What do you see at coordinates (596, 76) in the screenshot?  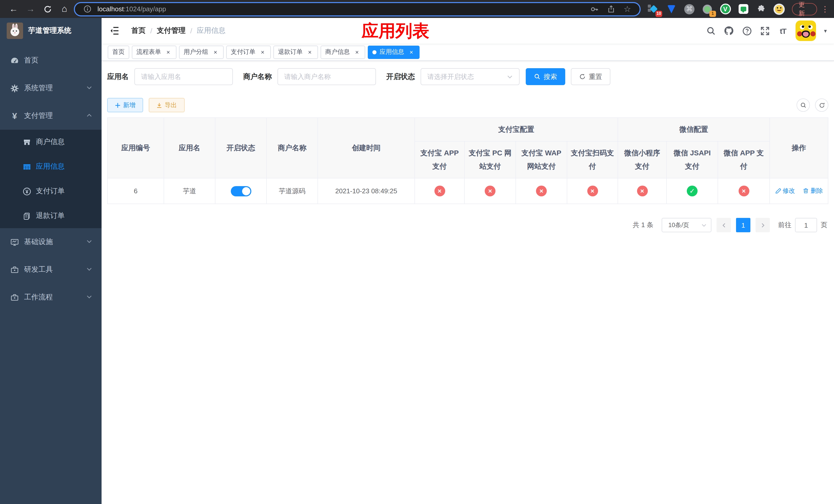 I see `reset-button-label: 重置` at bounding box center [596, 76].